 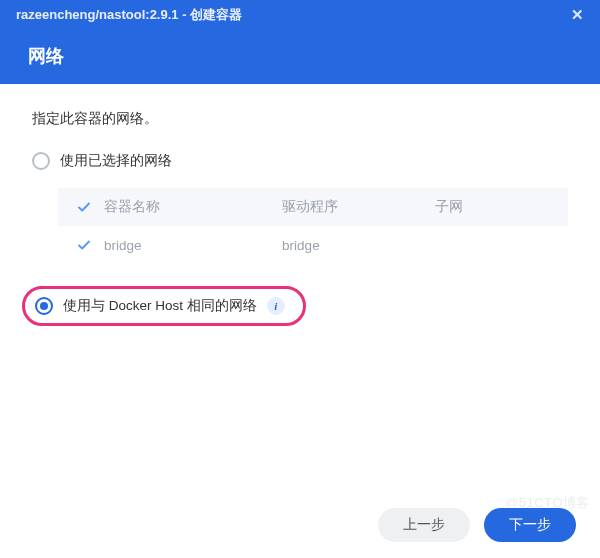 I want to click on col-name: 容器名称, so click(x=193, y=207).